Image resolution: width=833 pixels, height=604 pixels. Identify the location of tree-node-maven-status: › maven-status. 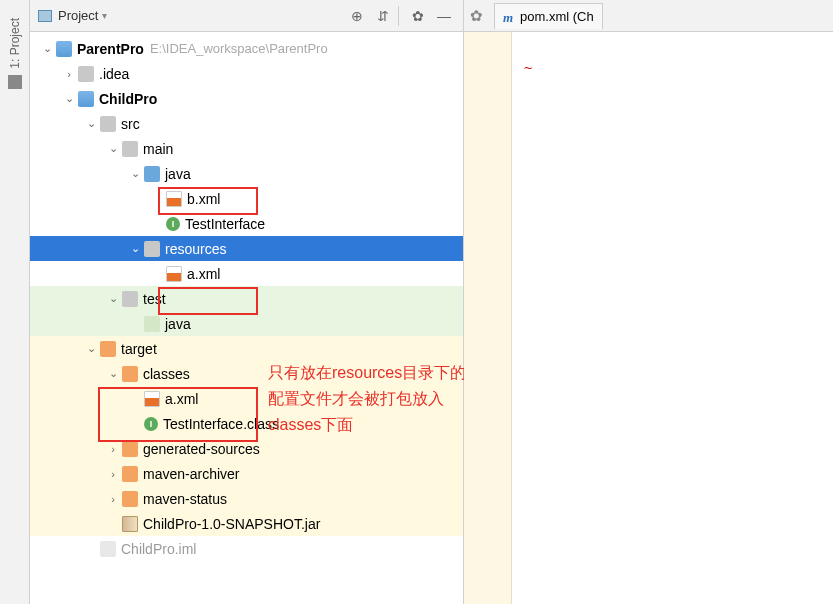
(246, 498).